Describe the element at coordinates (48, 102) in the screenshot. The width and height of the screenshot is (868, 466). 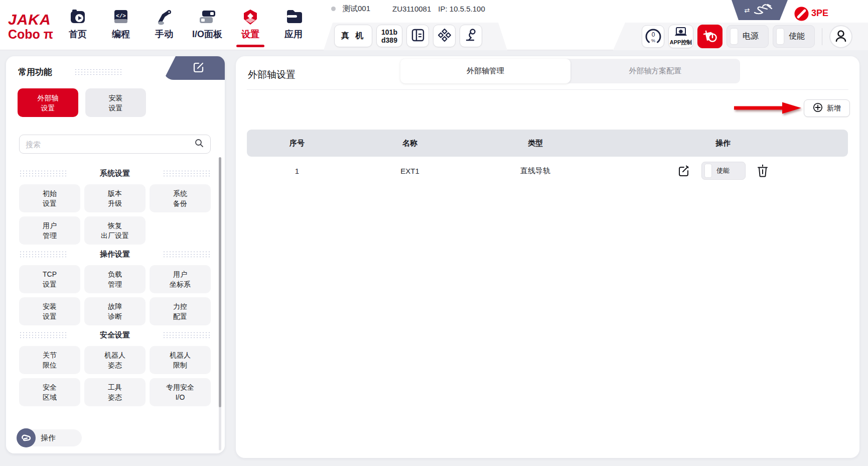
I see `shortcut-external-axis-settings: 外部轴 设置` at that location.